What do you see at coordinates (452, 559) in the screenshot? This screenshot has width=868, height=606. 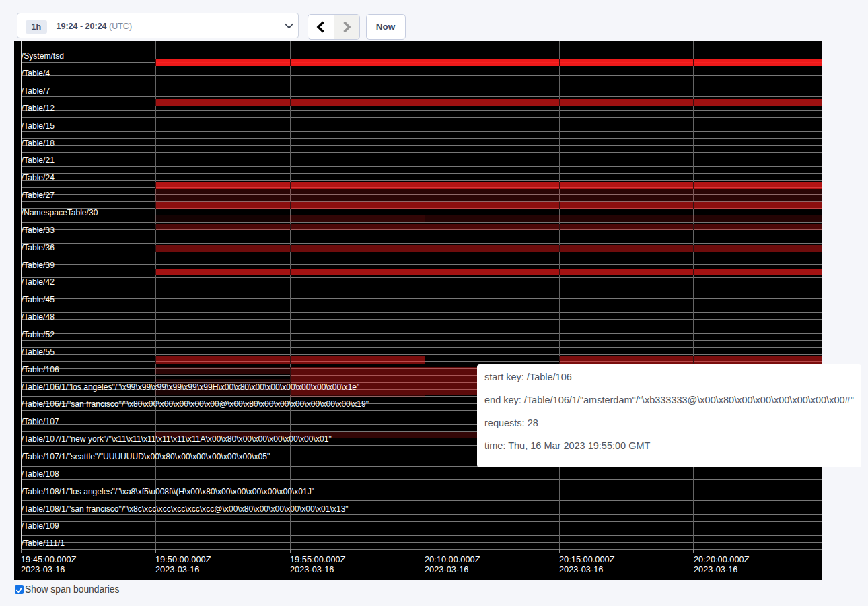 I see `svg-text: 20:10:00.000Z` at bounding box center [452, 559].